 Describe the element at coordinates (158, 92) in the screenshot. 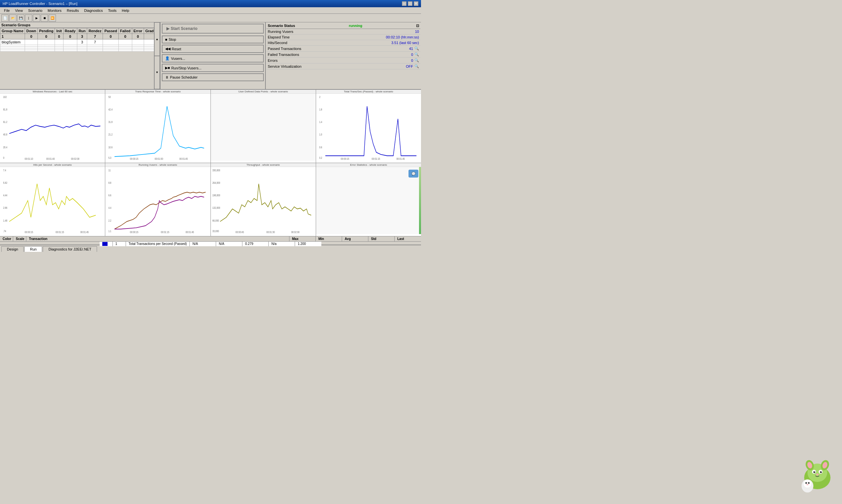

I see `chart-trans-title: Trans Response Time - whole scenario` at that location.